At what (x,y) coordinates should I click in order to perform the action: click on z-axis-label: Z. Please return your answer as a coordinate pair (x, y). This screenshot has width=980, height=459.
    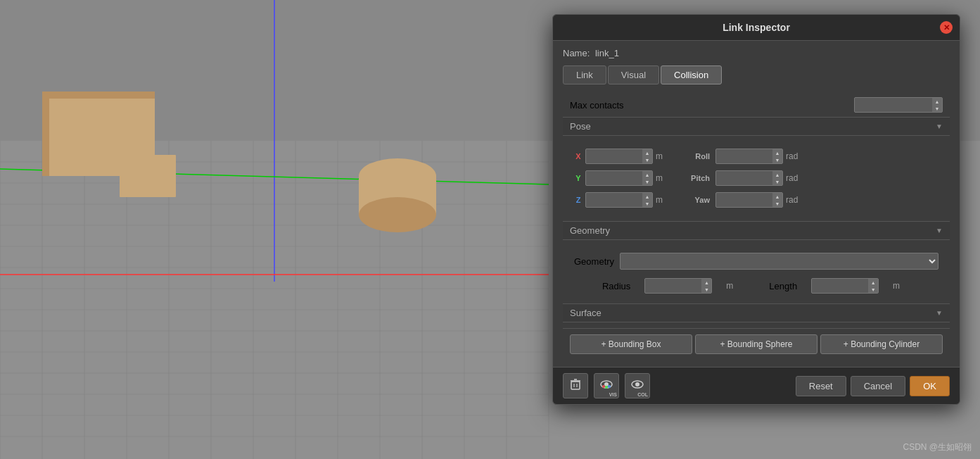
    Looking at the image, I should click on (578, 200).